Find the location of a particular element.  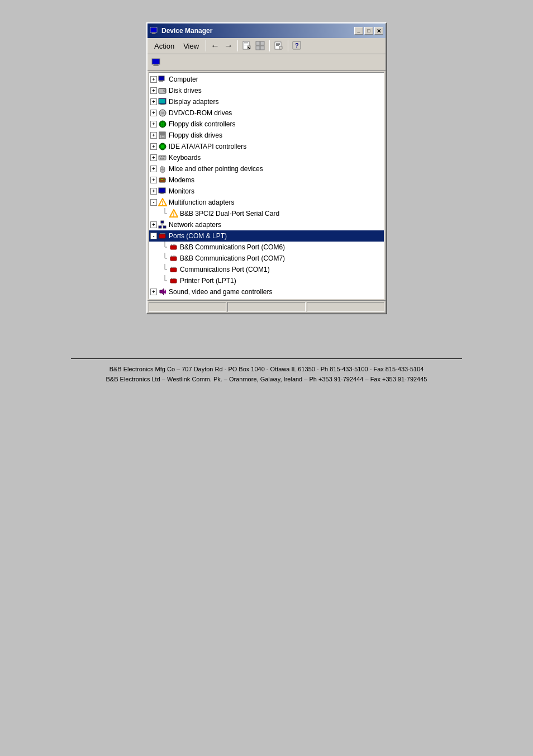

expand-ide: + is located at coordinates (154, 147).